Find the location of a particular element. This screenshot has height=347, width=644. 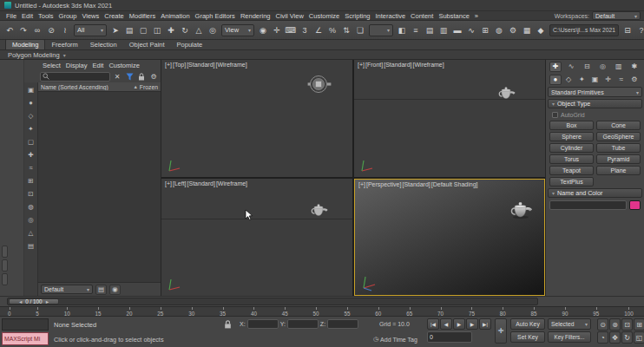

toggle-groups-icon: ⊞ is located at coordinates (31, 180).